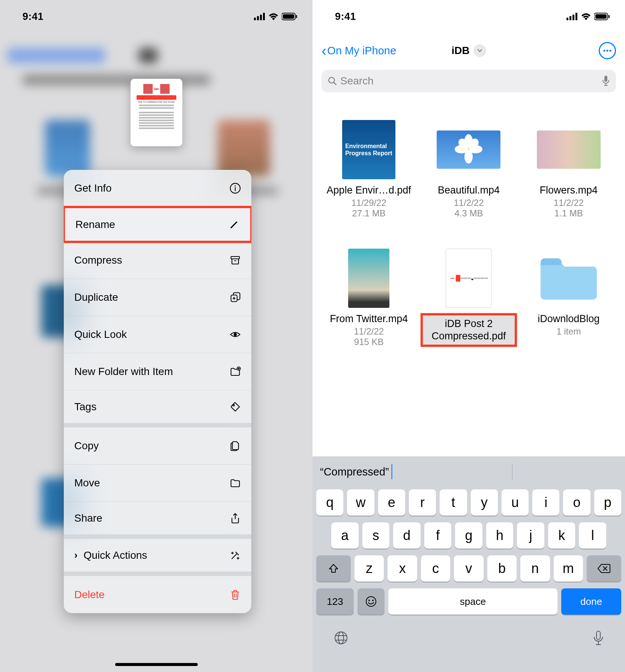  I want to click on search-field: Search, so click(469, 81).